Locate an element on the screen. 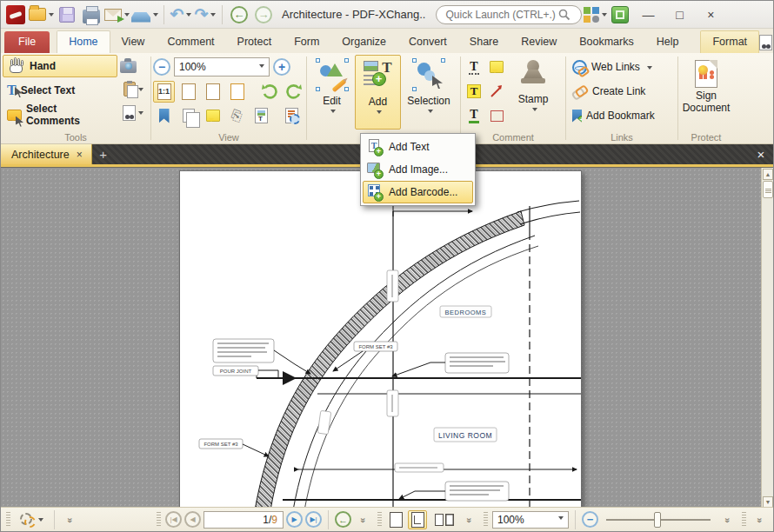 Image resolution: width=774 pixels, height=532 pixels. selection-button: Selection is located at coordinates (429, 92).